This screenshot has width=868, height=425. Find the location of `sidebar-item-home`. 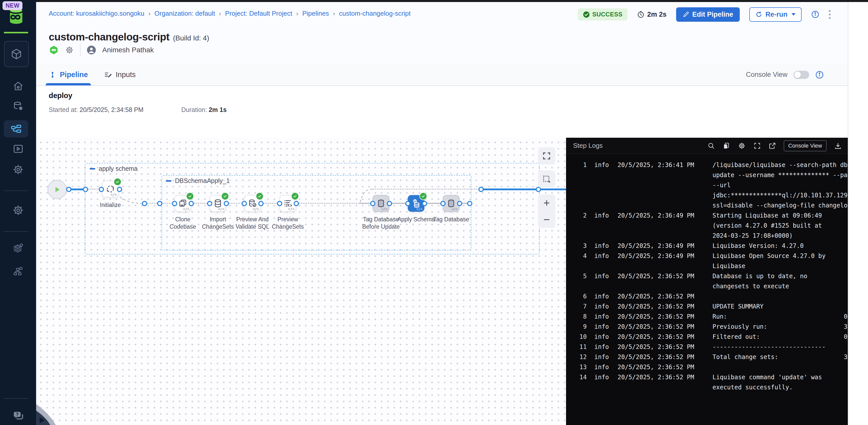

sidebar-item-home is located at coordinates (18, 86).